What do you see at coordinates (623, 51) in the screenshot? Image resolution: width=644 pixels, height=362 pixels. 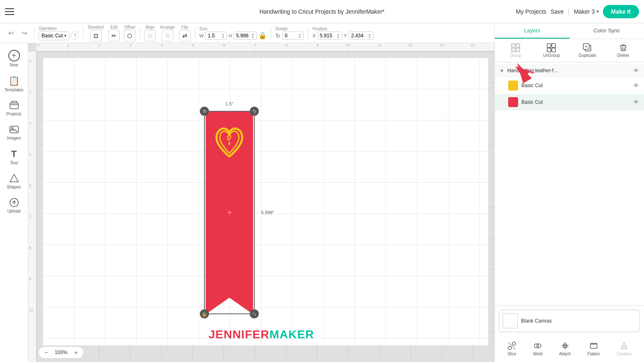 I see `delete-button: Delete` at bounding box center [623, 51].